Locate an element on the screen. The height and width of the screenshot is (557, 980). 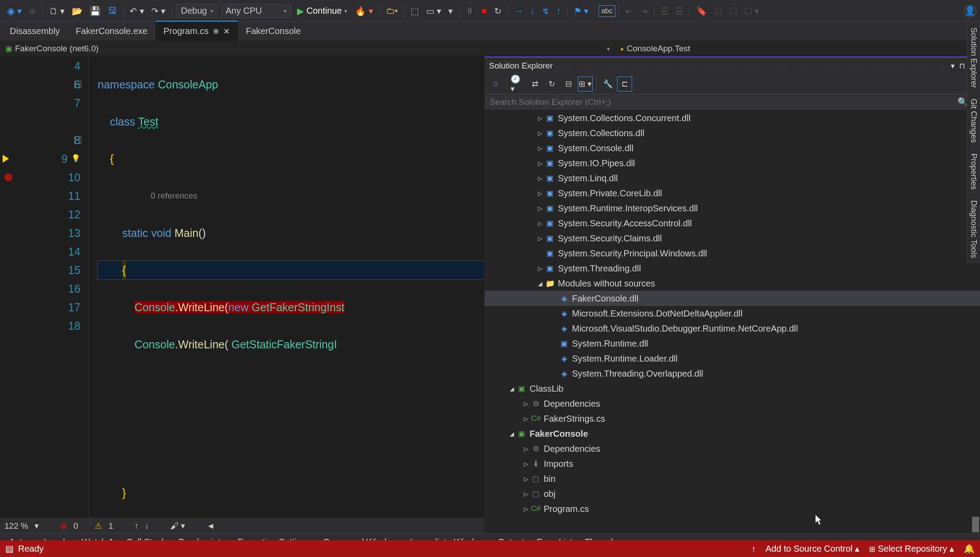
tab-fakerconsole: FakerConsole is located at coordinates (273, 31).